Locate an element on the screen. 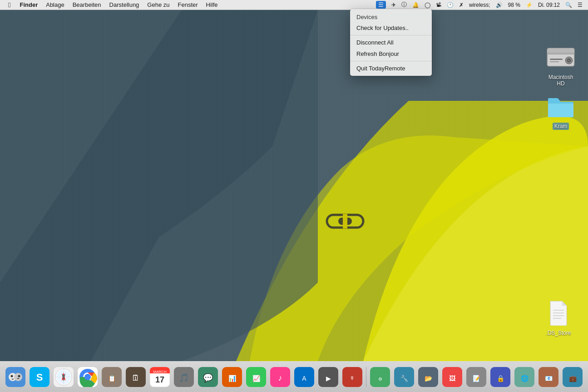  search-icon: 🔍 is located at coordinates (568, 5).